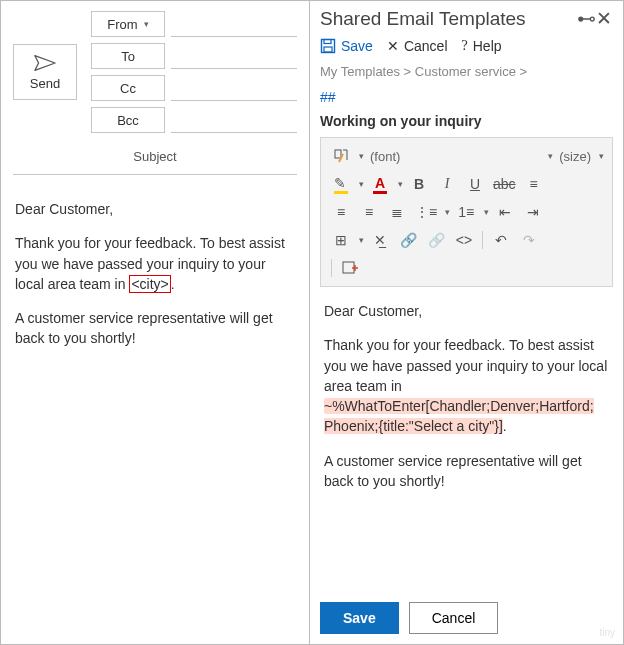 Image resolution: width=624 pixels, height=645 pixels. Describe the element at coordinates (529, 240) in the screenshot. I see `redo-button: ↷` at that location.